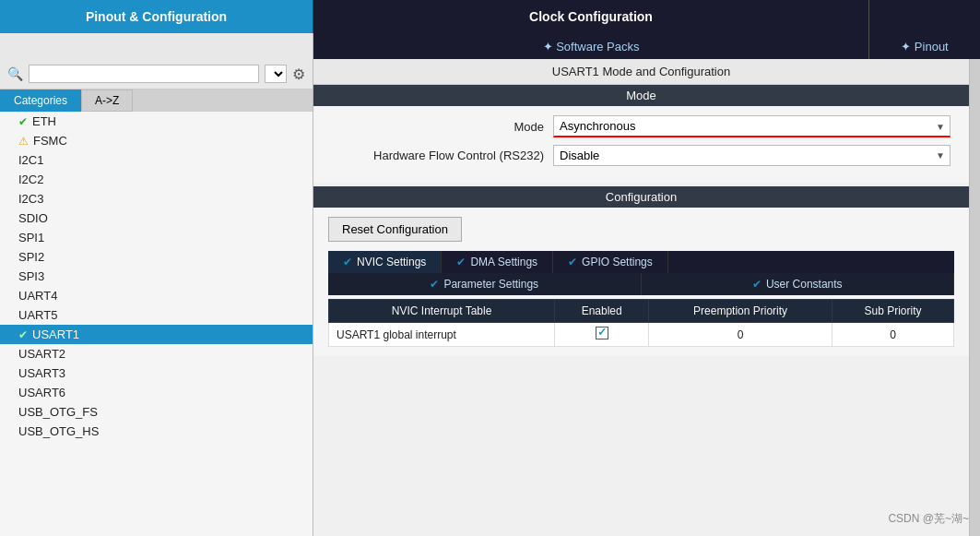  Describe the element at coordinates (591, 17) in the screenshot. I see `clock-config-label: Clock Configuration` at that location.